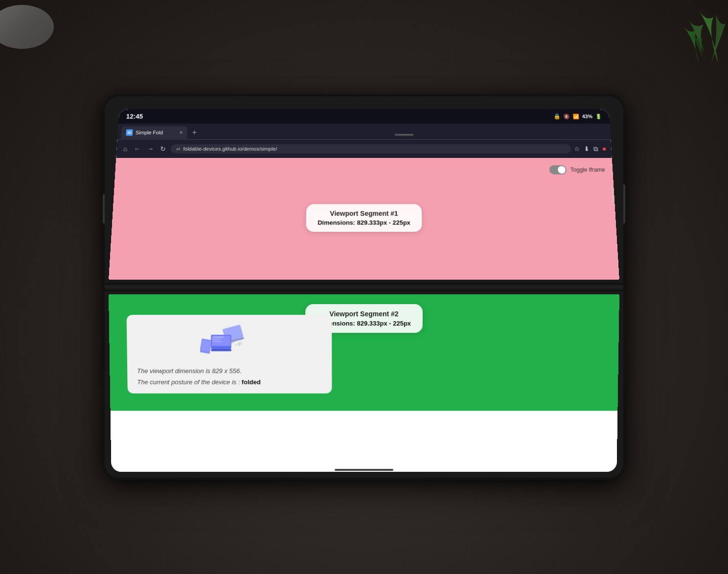 This screenshot has height=574, width=728. I want to click on scrollbar-indicator, so click(613, 195).